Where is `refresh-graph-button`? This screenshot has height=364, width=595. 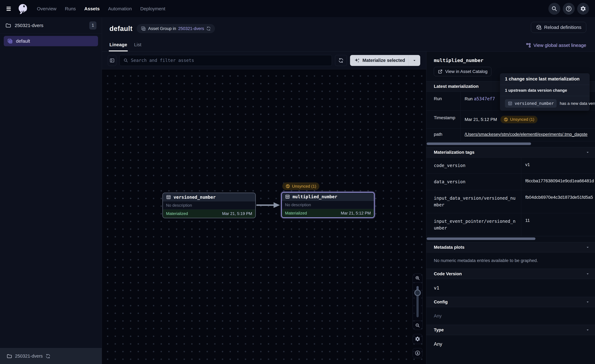
refresh-graph-button is located at coordinates (341, 60).